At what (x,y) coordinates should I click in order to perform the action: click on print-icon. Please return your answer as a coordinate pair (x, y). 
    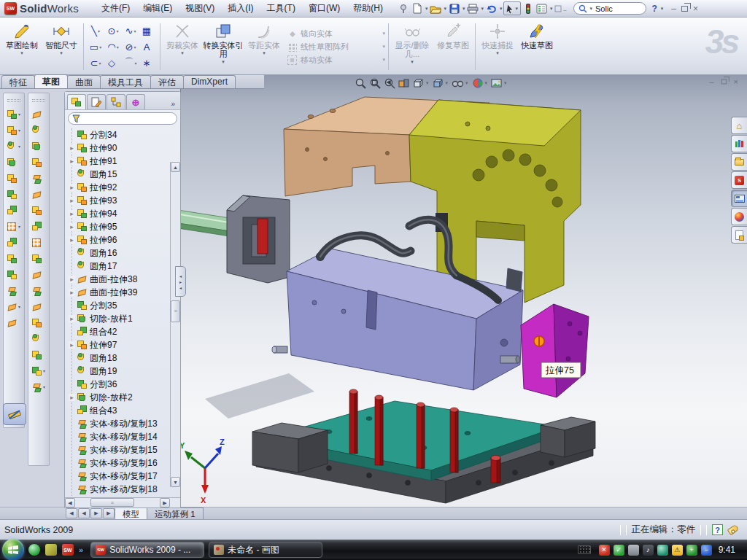
    Looking at the image, I should click on (473, 9).